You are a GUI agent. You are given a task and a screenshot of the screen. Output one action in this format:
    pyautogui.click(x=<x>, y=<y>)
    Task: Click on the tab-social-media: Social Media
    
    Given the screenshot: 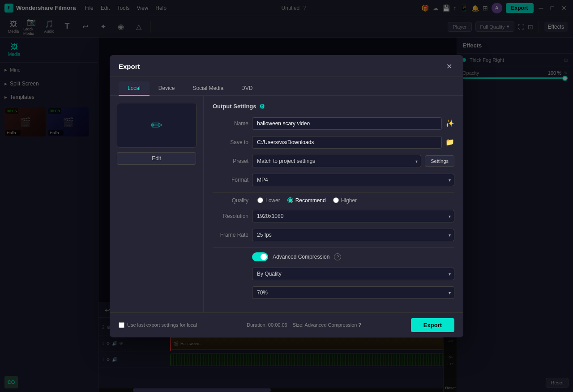 What is the action you would take?
    pyautogui.click(x=208, y=89)
    